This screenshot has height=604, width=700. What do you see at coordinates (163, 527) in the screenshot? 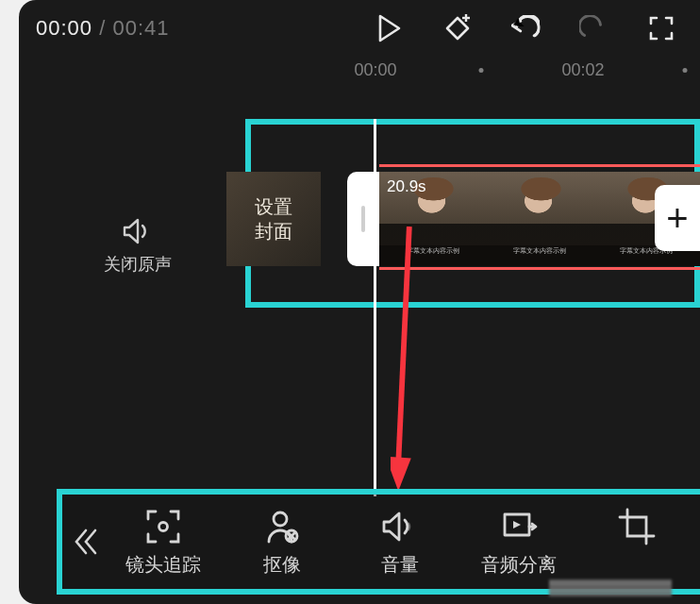
I see `focus-target-icon` at bounding box center [163, 527].